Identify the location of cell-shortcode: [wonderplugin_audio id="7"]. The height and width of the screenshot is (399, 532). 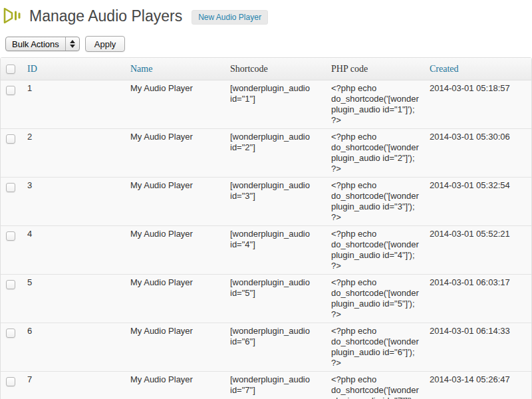
(276, 386).